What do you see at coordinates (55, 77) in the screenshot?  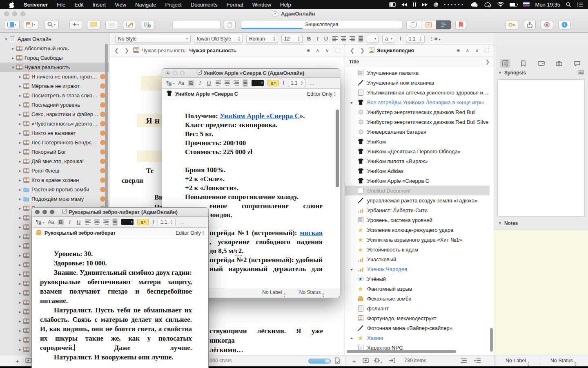 I see `binder-row: ▸Я ничего не понял, нужн…` at bounding box center [55, 77].